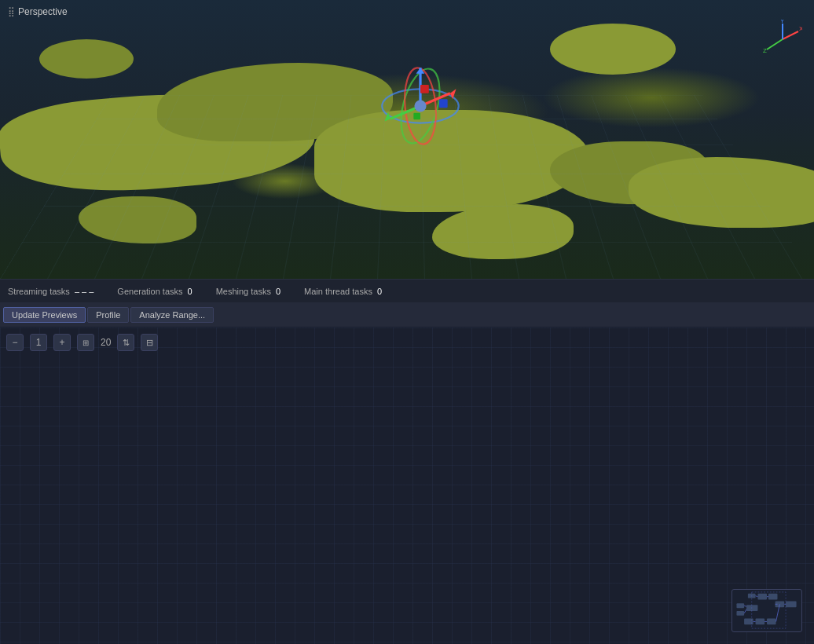 This screenshot has height=644, width=814. What do you see at coordinates (82, 342) in the screenshot?
I see `node-editor-toolbar: − 1 + ⊞ 20 ⇅ ⊟` at bounding box center [82, 342].